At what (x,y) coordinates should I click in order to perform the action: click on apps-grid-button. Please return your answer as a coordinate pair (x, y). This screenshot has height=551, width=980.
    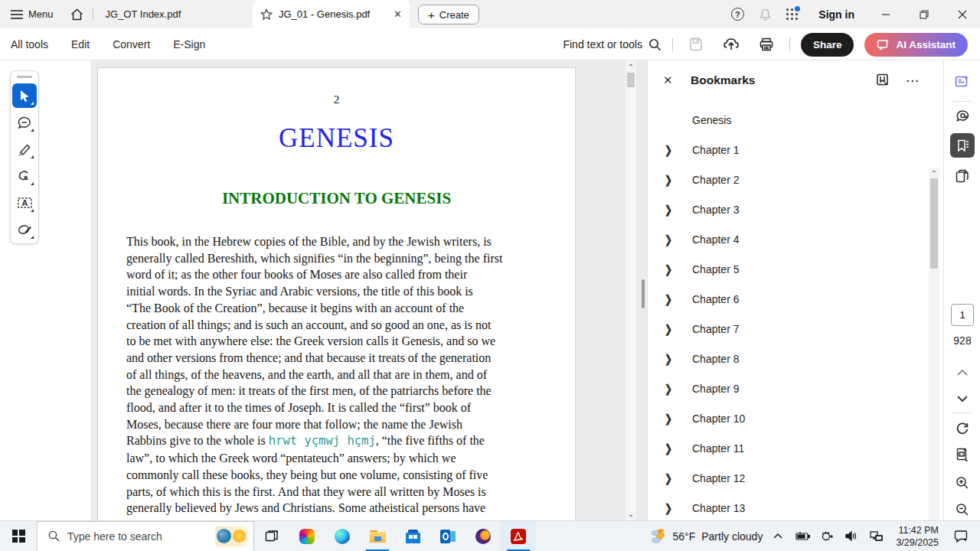
    Looking at the image, I should click on (792, 14).